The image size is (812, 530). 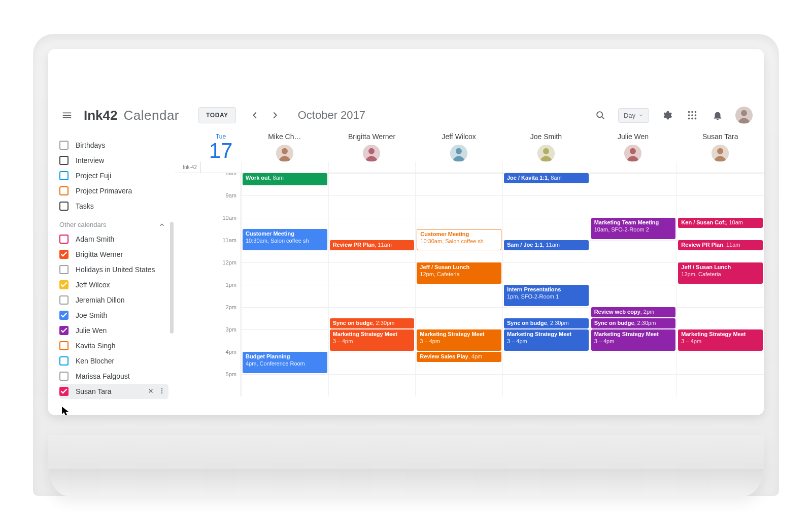 I want to click on calendar-options-icon, so click(x=162, y=392).